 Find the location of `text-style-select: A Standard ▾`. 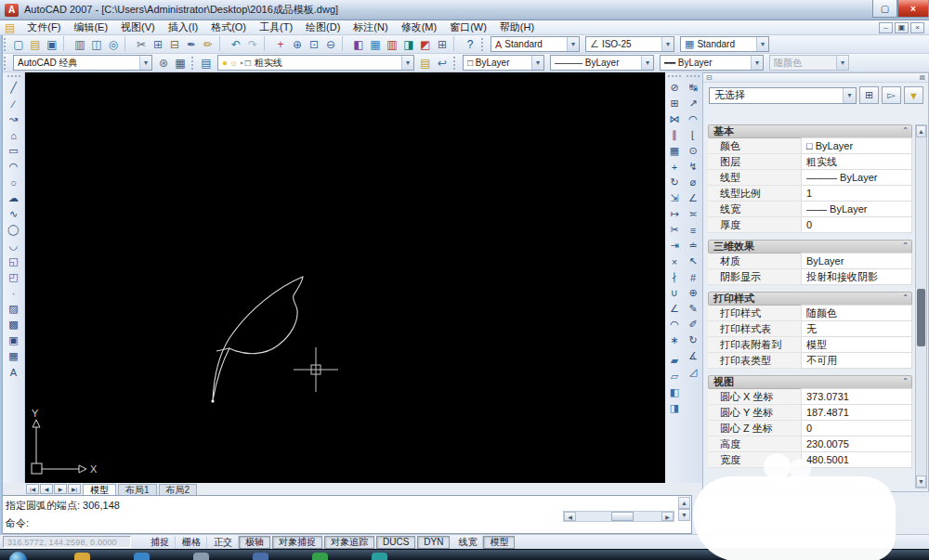

text-style-select: A Standard ▾ is located at coordinates (535, 45).